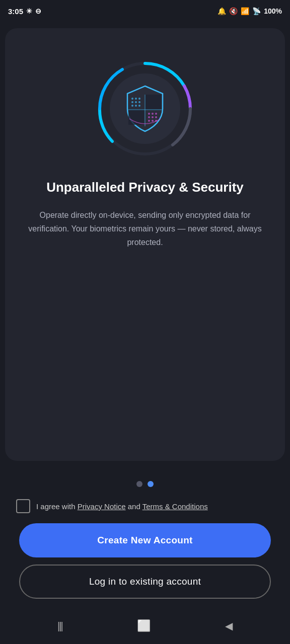  Describe the element at coordinates (29, 11) in the screenshot. I see `notification-icon: ✳` at that location.